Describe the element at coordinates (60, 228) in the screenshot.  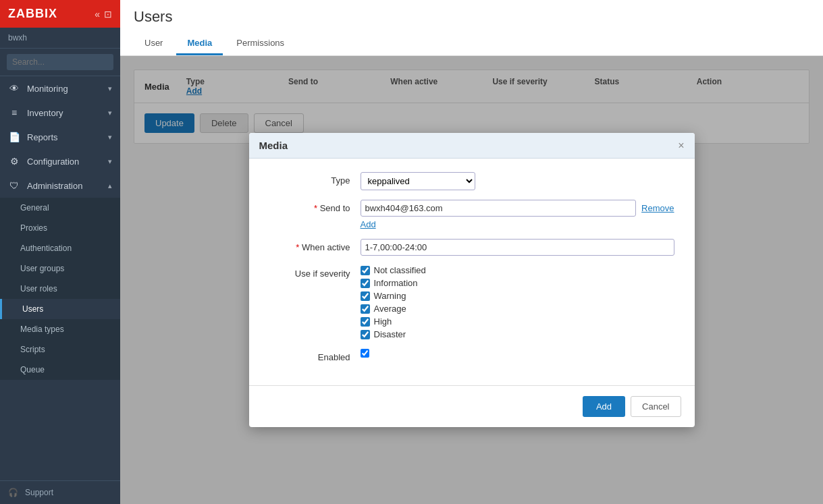
I see `sidebar-item-proxies: Proxies` at that location.